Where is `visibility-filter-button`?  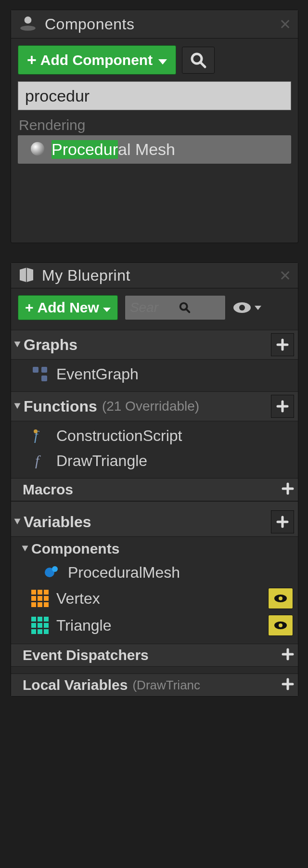 visibility-filter-button is located at coordinates (247, 308).